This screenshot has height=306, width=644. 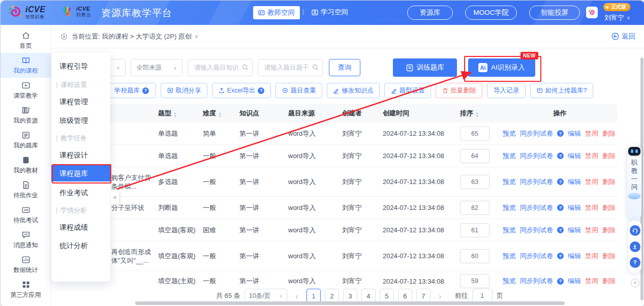 What do you see at coordinates (555, 13) in the screenshot?
I see `link-smart-cast: 智能投屏` at bounding box center [555, 13].